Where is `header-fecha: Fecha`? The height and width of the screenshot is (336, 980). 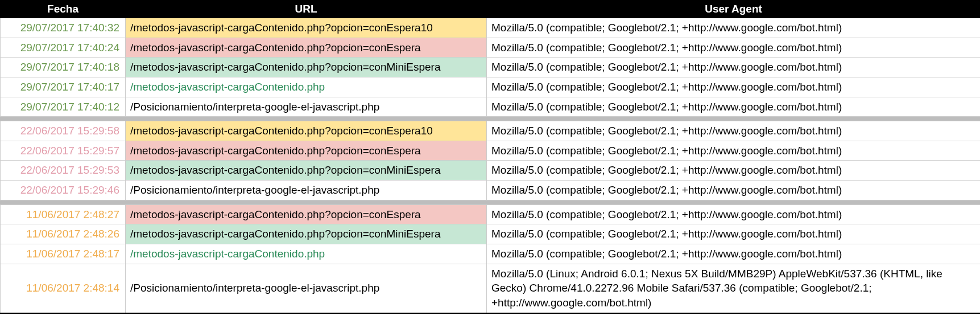 header-fecha: Fecha is located at coordinates (63, 9).